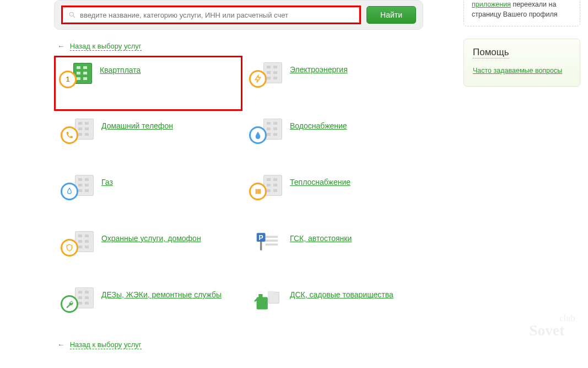 Image resolution: width=588 pixels, height=368 pixels. What do you see at coordinates (77, 244) in the screenshot?
I see `security-icon` at bounding box center [77, 244].